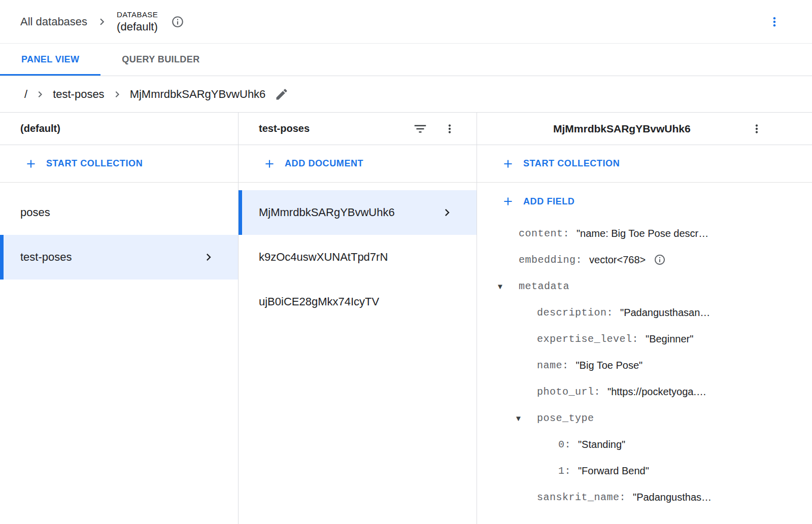  What do you see at coordinates (119, 213) in the screenshot?
I see `collection-row: poses` at bounding box center [119, 213].